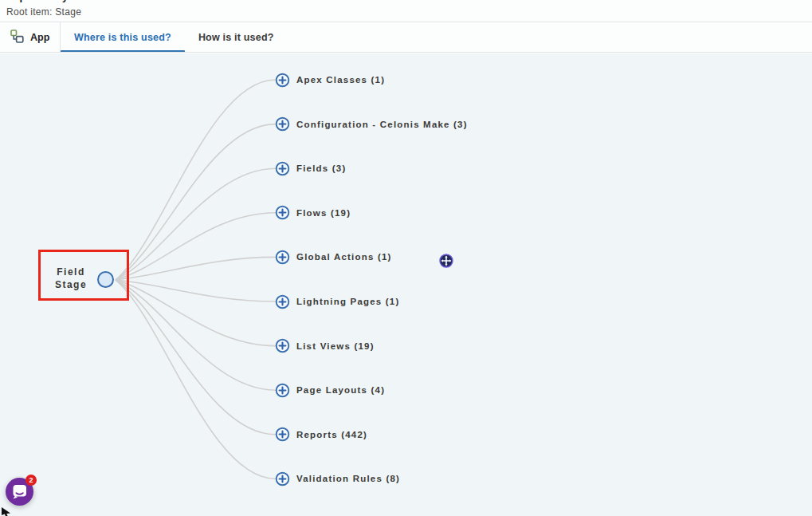 The height and width of the screenshot is (516, 812). Describe the element at coordinates (348, 301) in the screenshot. I see `tree-node-label: Lightning Pages (1)` at that location.